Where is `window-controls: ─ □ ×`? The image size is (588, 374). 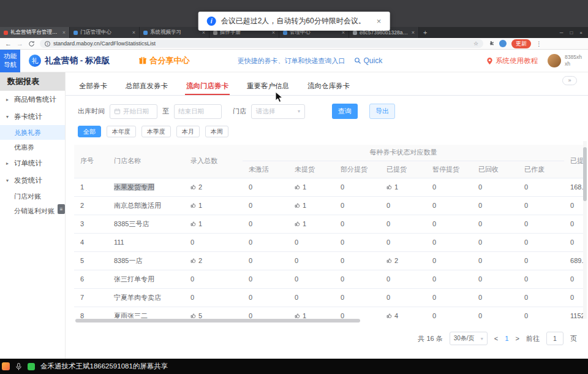
window-controls: ─ □ × is located at coordinates (571, 32).